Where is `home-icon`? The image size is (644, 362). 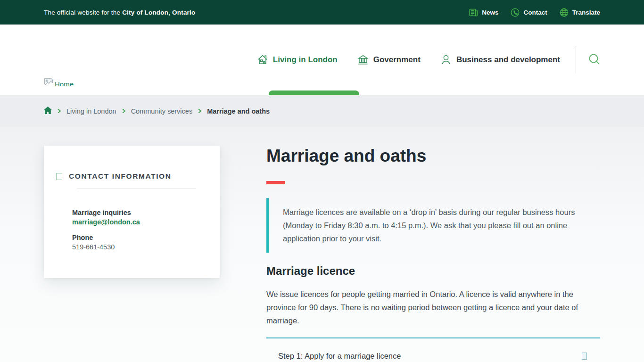 home-icon is located at coordinates (48, 111).